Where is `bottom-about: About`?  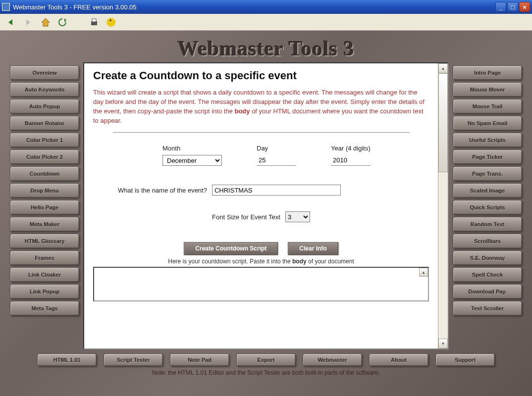 bottom-about: About is located at coordinates (399, 360).